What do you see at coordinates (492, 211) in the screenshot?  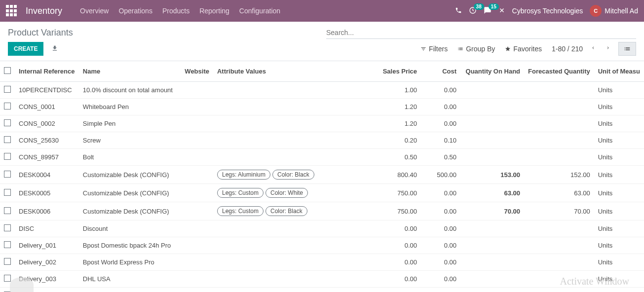 I see `cell-qoh: 70.00` at bounding box center [492, 211].